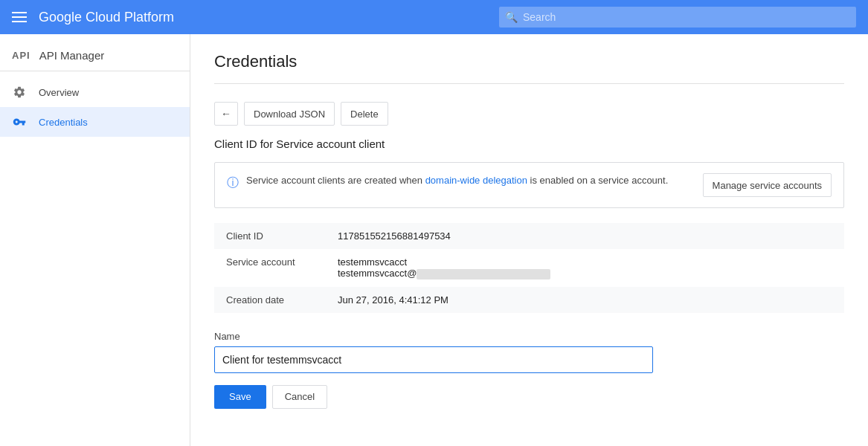 The image size is (868, 446). What do you see at coordinates (434, 360) in the screenshot?
I see `name-input` at bounding box center [434, 360].